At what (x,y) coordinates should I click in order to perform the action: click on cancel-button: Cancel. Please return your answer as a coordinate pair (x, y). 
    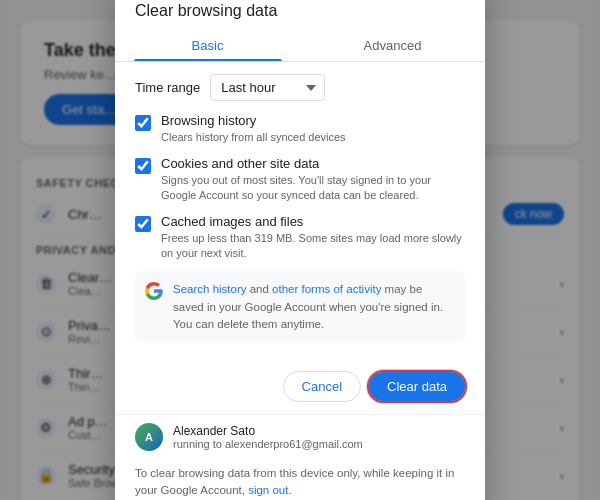
    Looking at the image, I should click on (322, 386).